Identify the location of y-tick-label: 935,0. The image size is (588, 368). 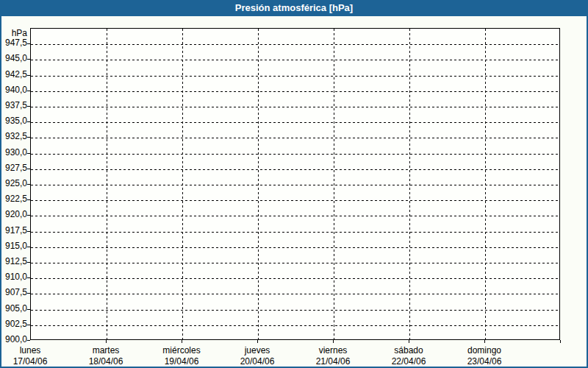
(15, 121).